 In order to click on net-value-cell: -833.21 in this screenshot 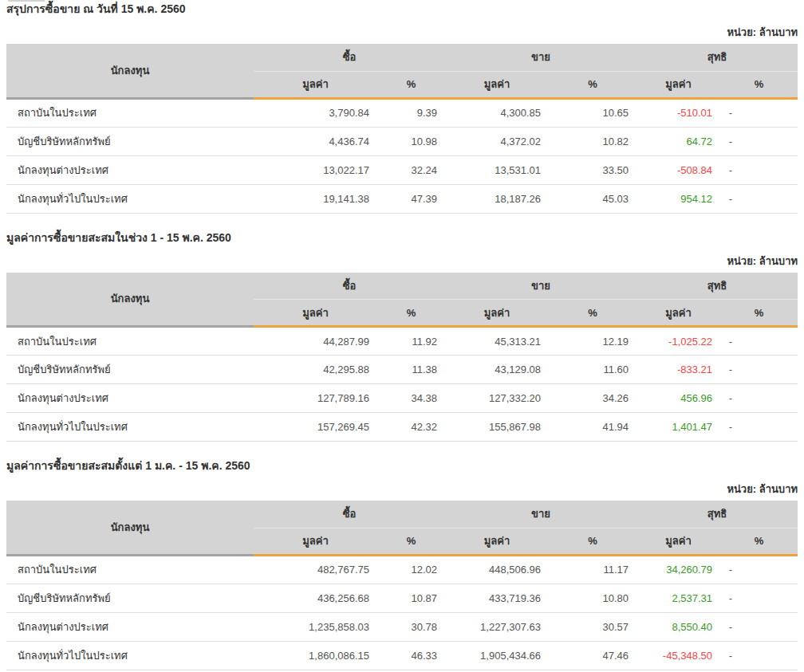, I will do `click(678, 370)`.